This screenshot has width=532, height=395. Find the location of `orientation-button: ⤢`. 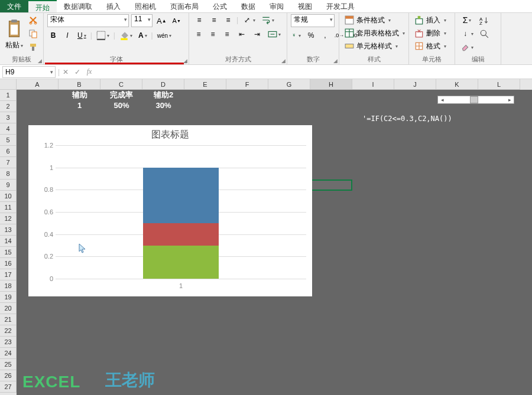

orientation-button: ⤢ is located at coordinates (249, 20).